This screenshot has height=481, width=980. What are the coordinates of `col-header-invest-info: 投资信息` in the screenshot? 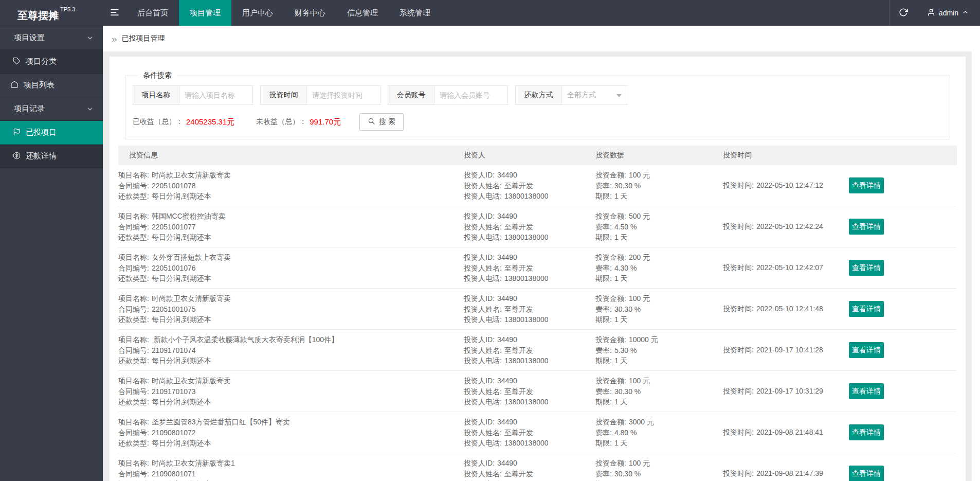 It's located at (291, 155).